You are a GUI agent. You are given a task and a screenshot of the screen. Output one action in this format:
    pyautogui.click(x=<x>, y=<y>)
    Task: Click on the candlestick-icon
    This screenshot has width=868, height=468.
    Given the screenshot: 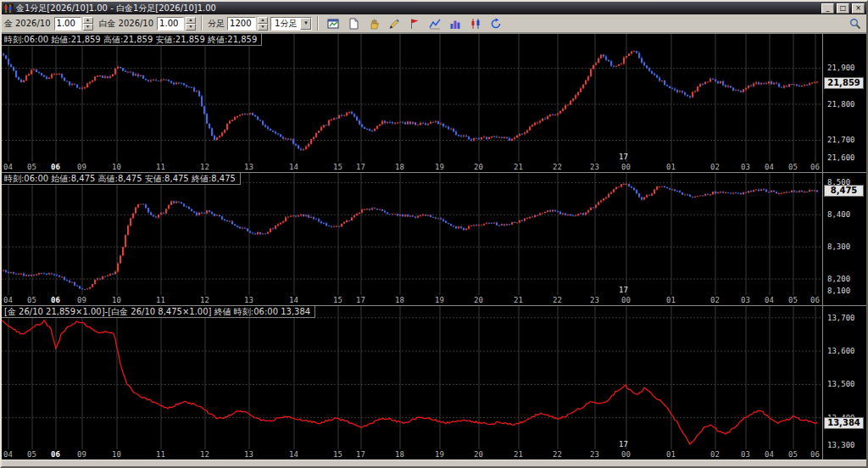 What is the action you would take?
    pyautogui.click(x=476, y=24)
    